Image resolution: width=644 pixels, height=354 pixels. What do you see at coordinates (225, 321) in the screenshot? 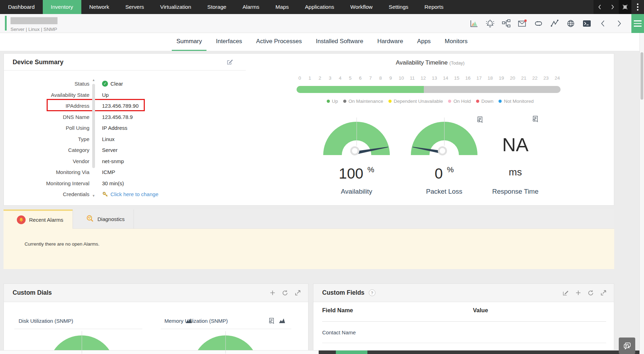
I see `memory-dial-header: Memory Utilization (SNMP)` at bounding box center [225, 321].